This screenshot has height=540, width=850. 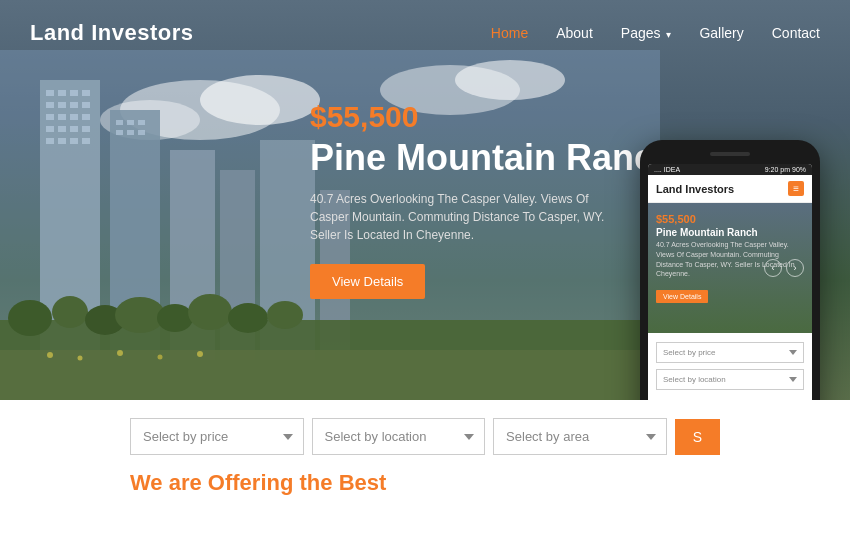 I want to click on bottom-heading: We are Offering the Best, so click(x=425, y=483).